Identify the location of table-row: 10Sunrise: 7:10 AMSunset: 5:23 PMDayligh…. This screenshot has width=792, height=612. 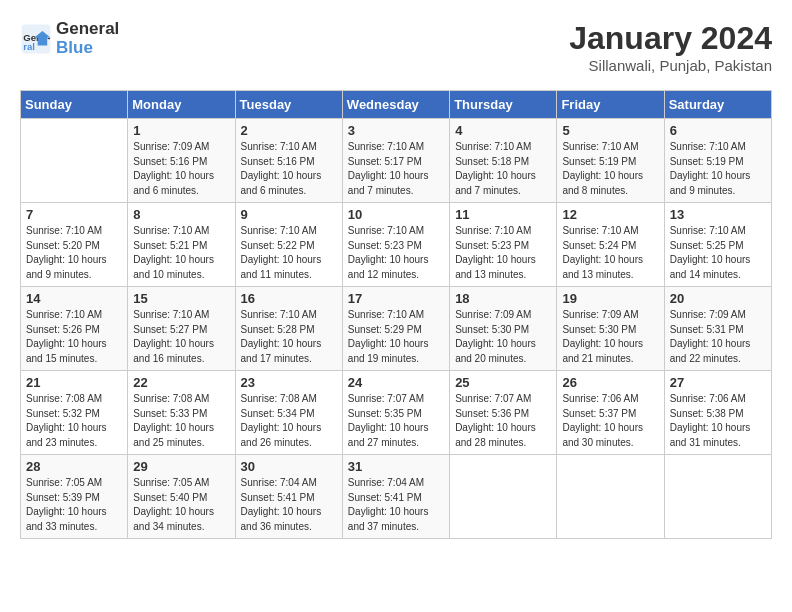
(396, 245).